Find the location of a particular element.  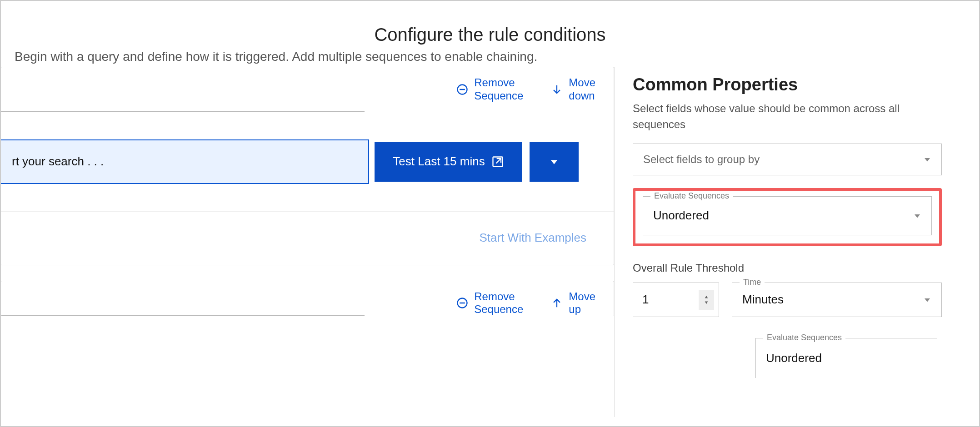

group-by-placeholder: Select fields to group by is located at coordinates (701, 159).